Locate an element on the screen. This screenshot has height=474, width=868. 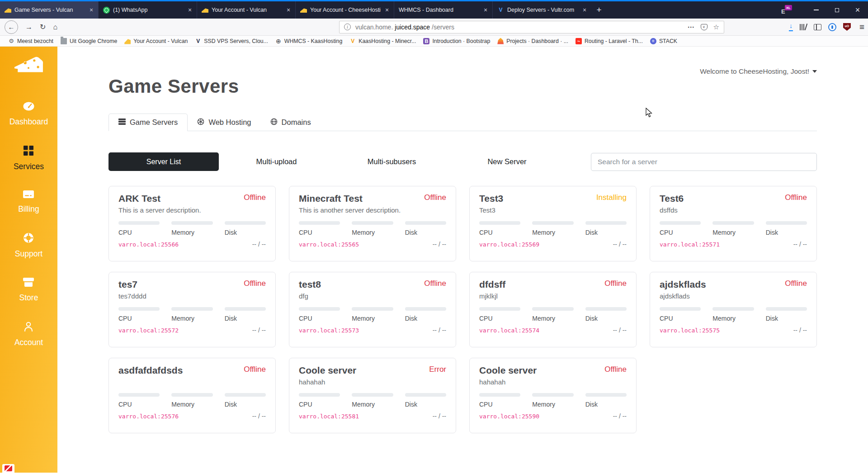
back-button: ← is located at coordinates (11, 27).